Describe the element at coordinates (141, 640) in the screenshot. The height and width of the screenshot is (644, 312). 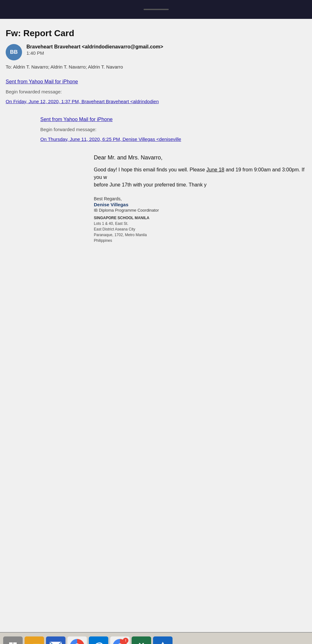
I see `excel-icon: X` at that location.